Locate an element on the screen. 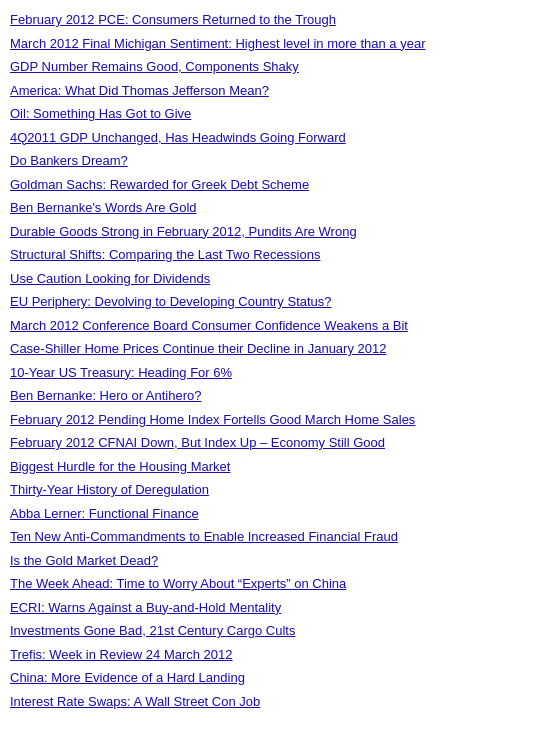 The width and height of the screenshot is (547, 734). article-link: 10-Year US Treasury: Heading For 6% is located at coordinates (121, 372).